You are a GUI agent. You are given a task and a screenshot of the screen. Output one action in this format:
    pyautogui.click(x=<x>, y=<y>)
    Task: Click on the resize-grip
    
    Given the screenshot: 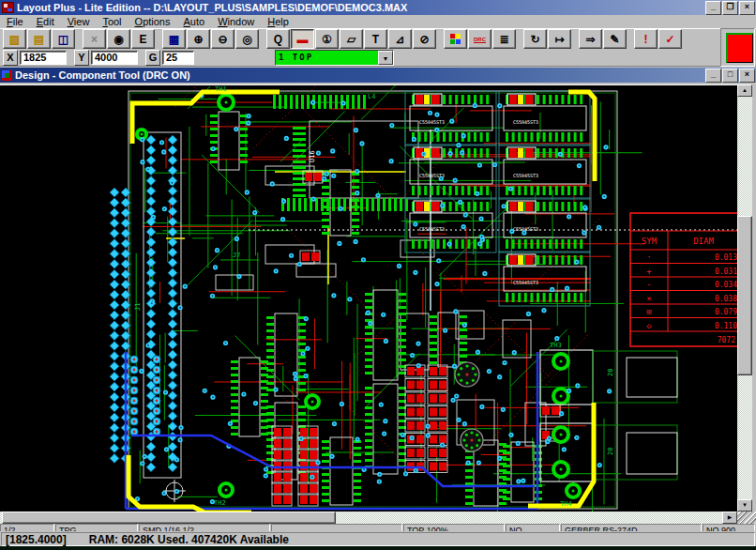 What is the action you would take?
    pyautogui.click(x=747, y=518)
    